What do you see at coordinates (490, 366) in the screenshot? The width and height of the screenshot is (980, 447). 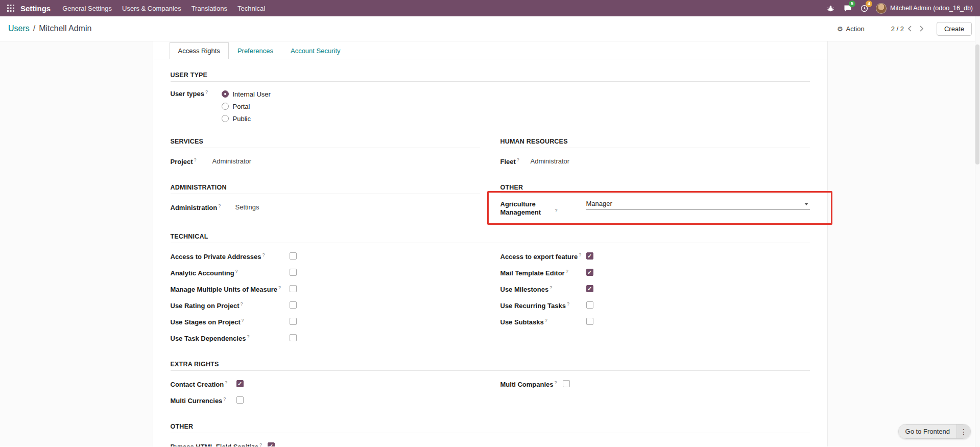 I see `section-title-extra-rights: EXTRA RIGHTS` at bounding box center [490, 366].